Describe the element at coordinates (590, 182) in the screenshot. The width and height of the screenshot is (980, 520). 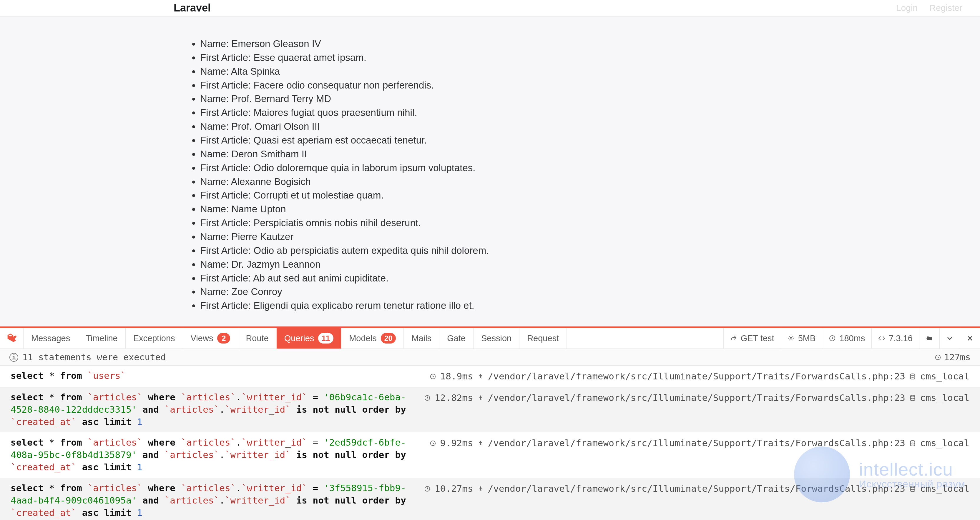
I see `list-item: Name: Alexanne Bogisich` at that location.